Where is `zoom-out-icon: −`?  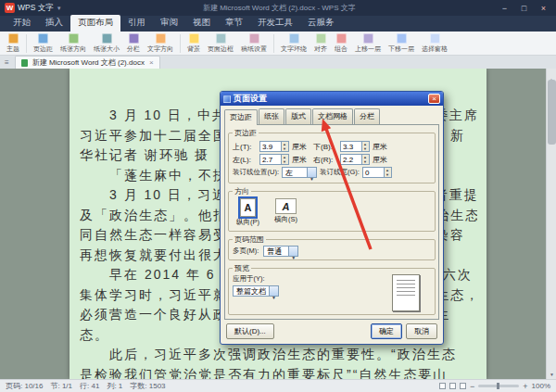
zoom-out-icon: − is located at coordinates (473, 386).